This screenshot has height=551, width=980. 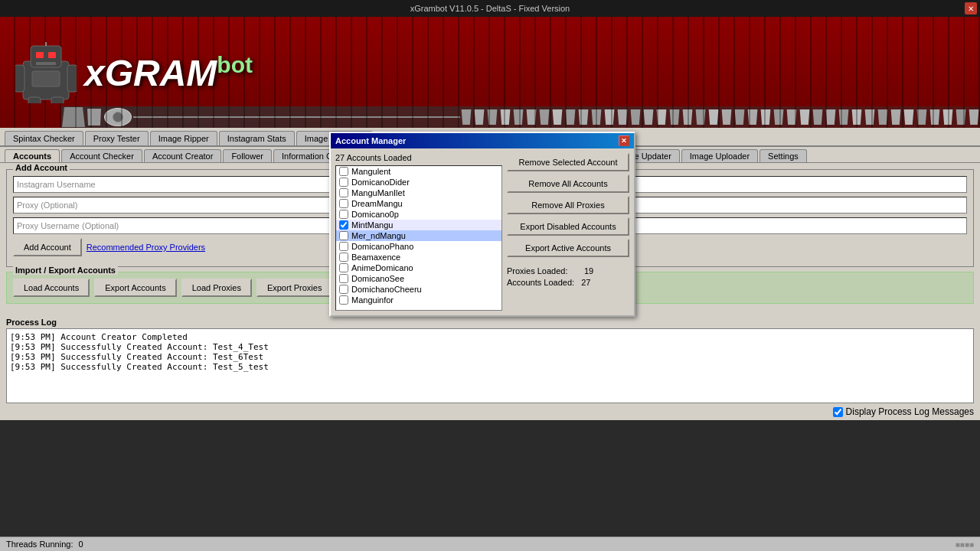 What do you see at coordinates (419, 279) in the screenshot?
I see `account-item-10: DomicanoSee` at bounding box center [419, 279].